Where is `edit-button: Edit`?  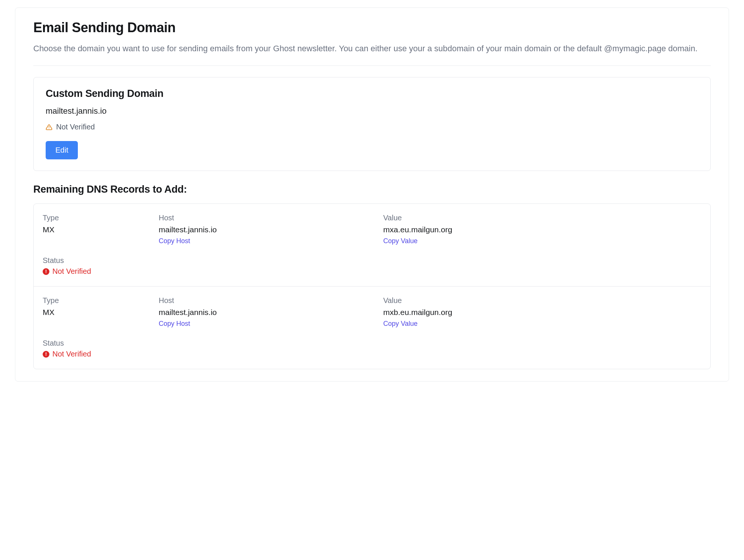
edit-button: Edit is located at coordinates (62, 150).